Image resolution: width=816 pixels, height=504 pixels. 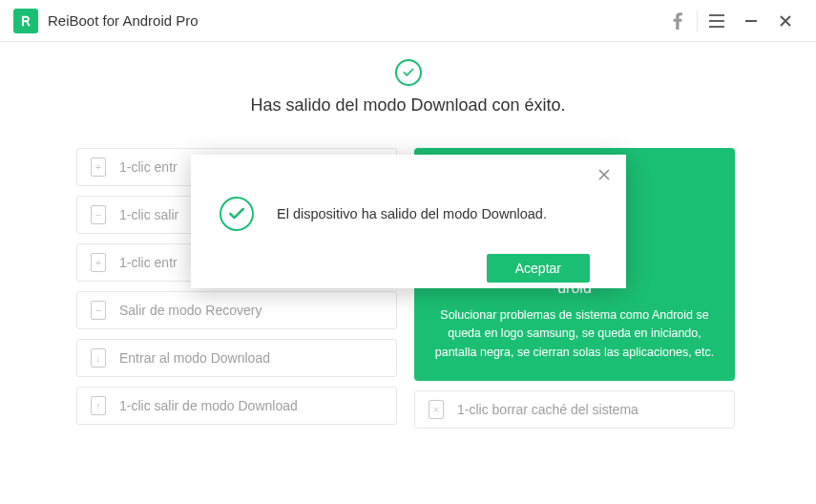 What do you see at coordinates (414, 268) in the screenshot?
I see `dialog-footer: Aceptar` at bounding box center [414, 268].